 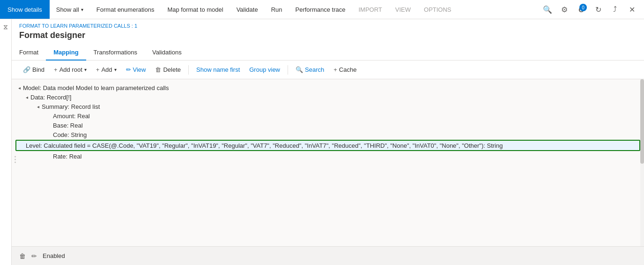 I want to click on add-button: + Add ▾, so click(x=106, y=69).